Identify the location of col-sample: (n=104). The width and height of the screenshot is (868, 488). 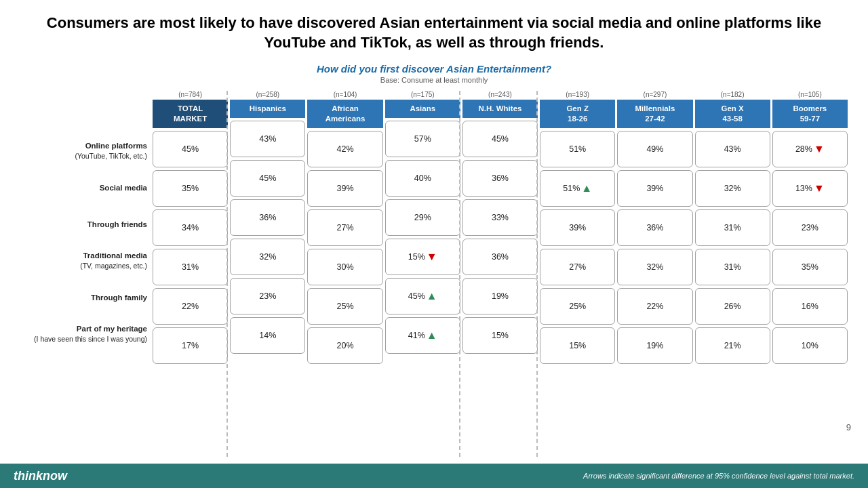
(346, 95).